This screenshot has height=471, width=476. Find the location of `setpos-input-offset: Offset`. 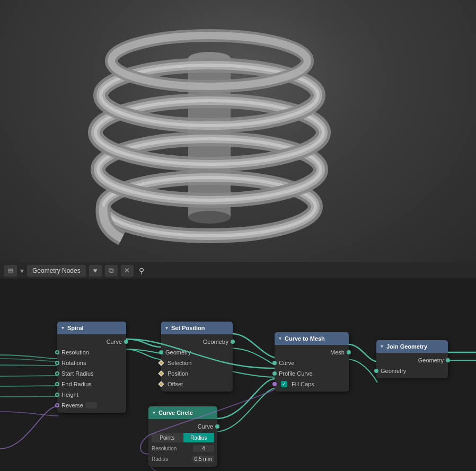

setpos-input-offset: Offset is located at coordinates (197, 384).